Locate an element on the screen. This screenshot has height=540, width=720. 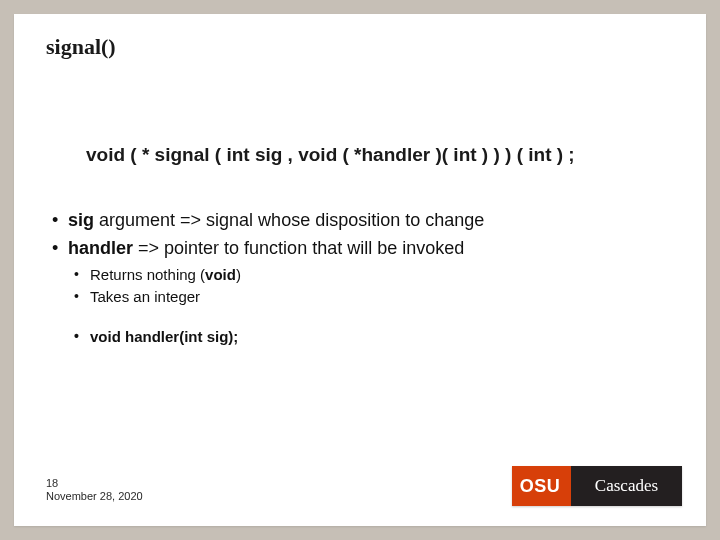
logo-osu-block: OSU is located at coordinates (540, 486).